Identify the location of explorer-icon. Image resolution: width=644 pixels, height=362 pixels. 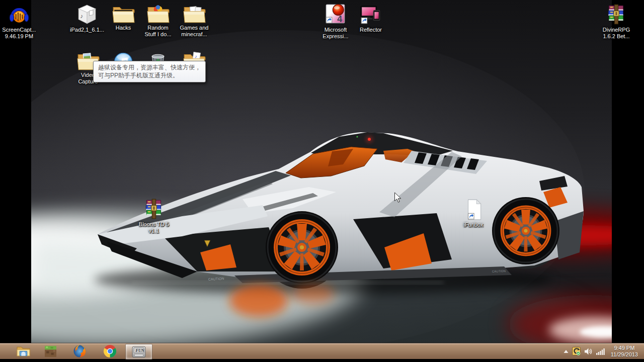
(23, 351).